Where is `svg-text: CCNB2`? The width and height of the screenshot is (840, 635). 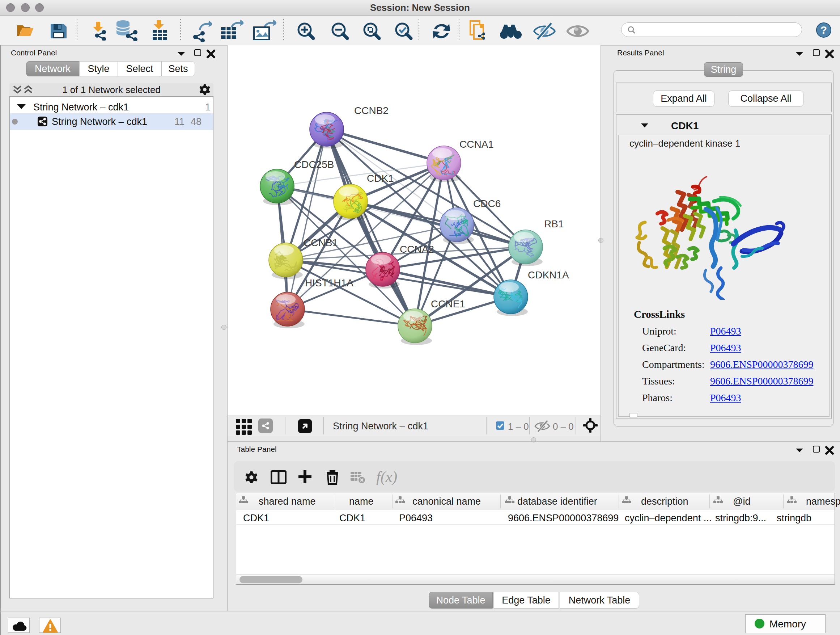
svg-text: CCNB2 is located at coordinates (371, 111).